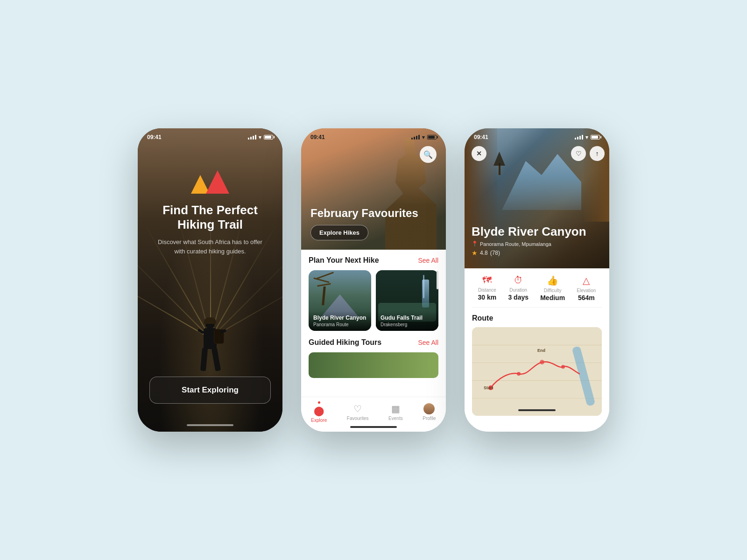  What do you see at coordinates (345, 343) in the screenshot?
I see `guided-tours-title: Guided Hiking Tours` at bounding box center [345, 343].